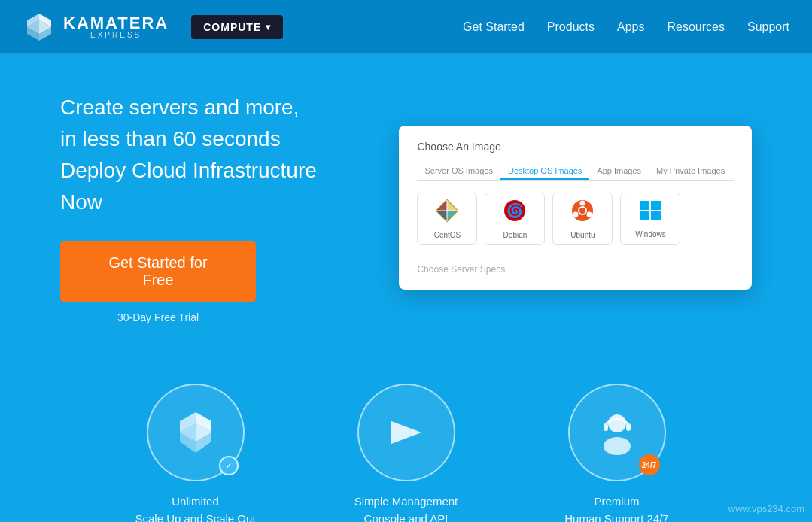  Describe the element at coordinates (515, 219) in the screenshot. I see `os-debian: 🌀 Debian` at that location.